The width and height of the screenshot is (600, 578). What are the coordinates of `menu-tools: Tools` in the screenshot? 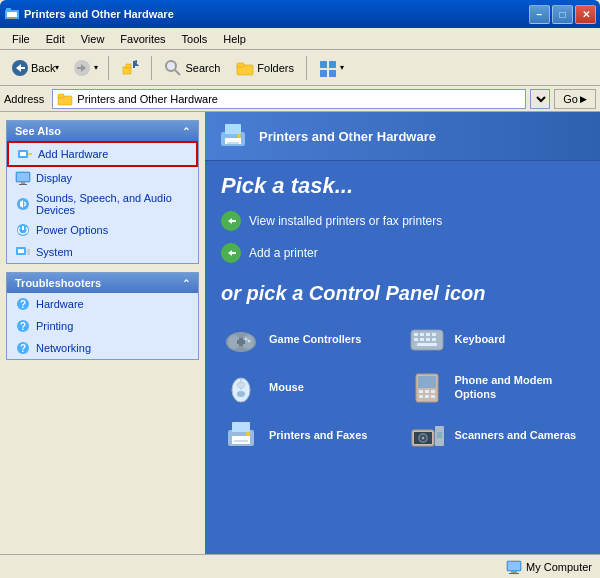 It's located at (195, 39).